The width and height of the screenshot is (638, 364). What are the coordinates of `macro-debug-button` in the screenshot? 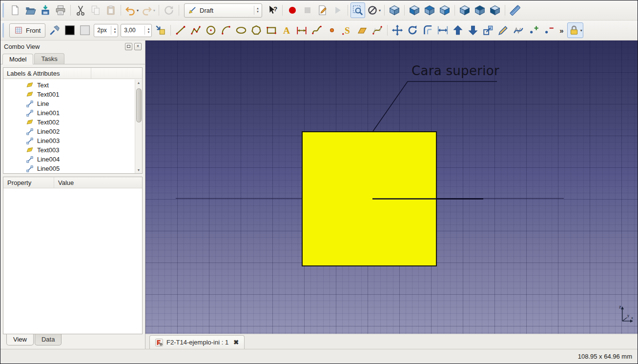 It's located at (338, 10).